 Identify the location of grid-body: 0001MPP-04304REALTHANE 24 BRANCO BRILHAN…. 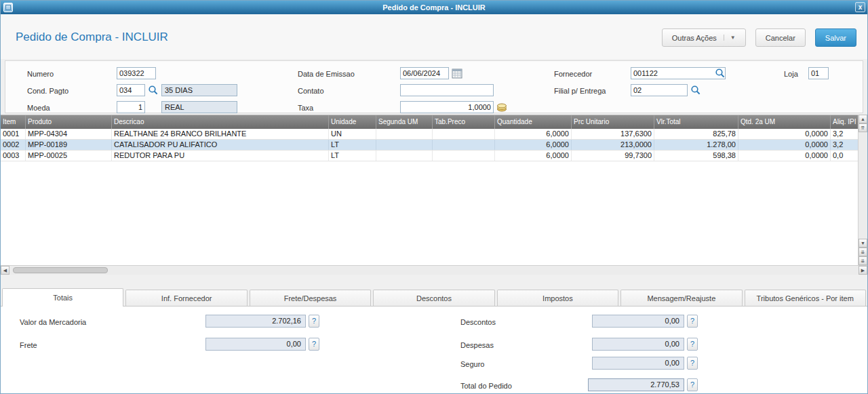
(430, 145).